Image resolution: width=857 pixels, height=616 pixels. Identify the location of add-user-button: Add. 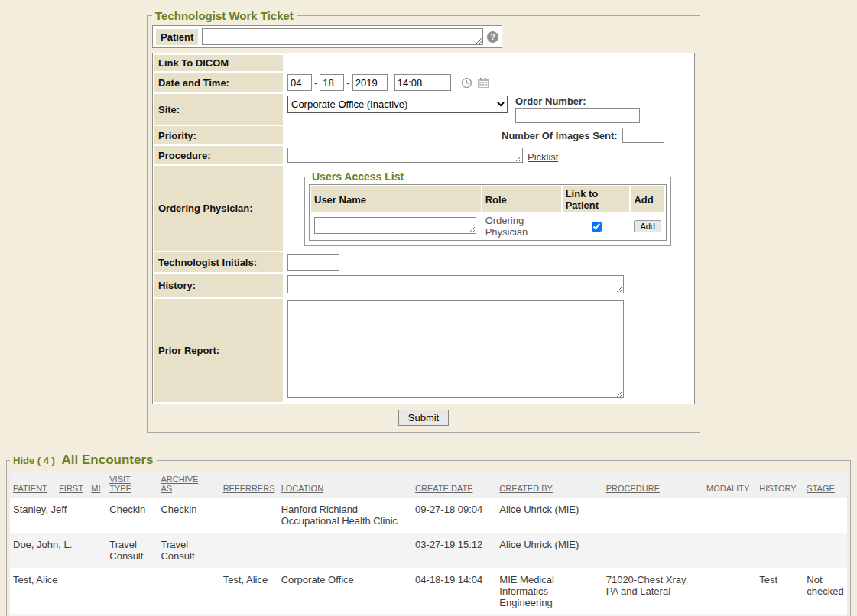
(648, 226).